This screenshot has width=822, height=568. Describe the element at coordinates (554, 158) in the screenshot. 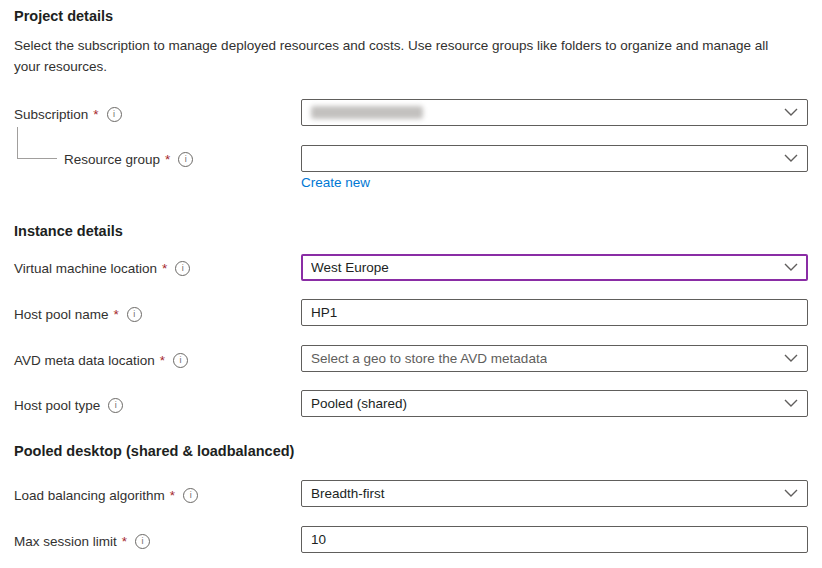

I see `resource-group-dropdown` at that location.